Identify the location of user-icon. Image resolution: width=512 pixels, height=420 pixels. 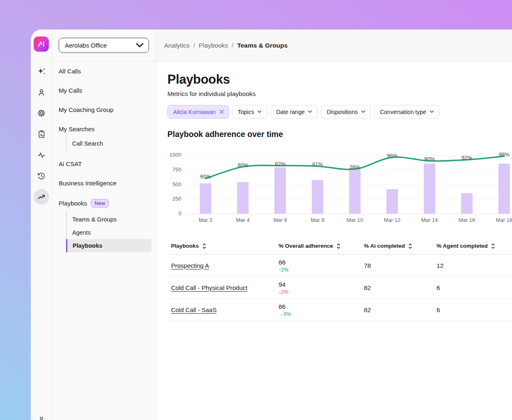
(41, 418).